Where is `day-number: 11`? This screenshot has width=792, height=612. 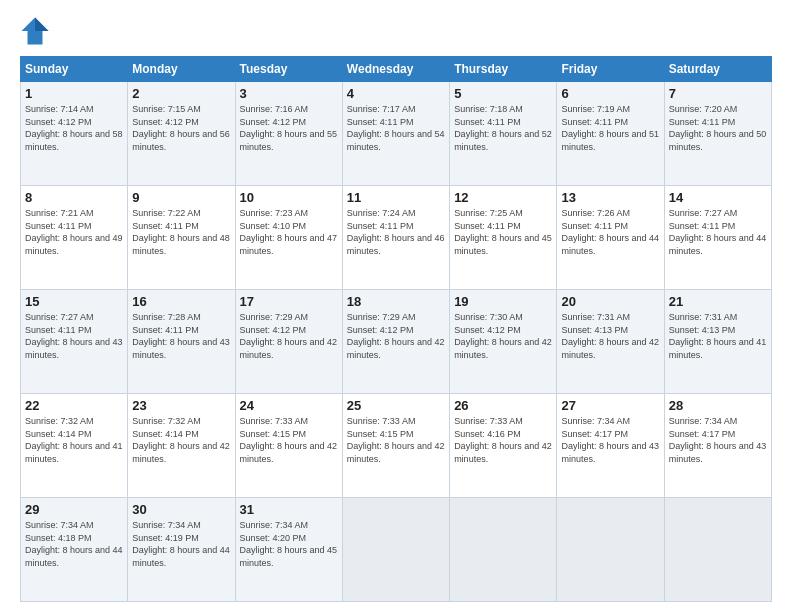 day-number: 11 is located at coordinates (396, 198).